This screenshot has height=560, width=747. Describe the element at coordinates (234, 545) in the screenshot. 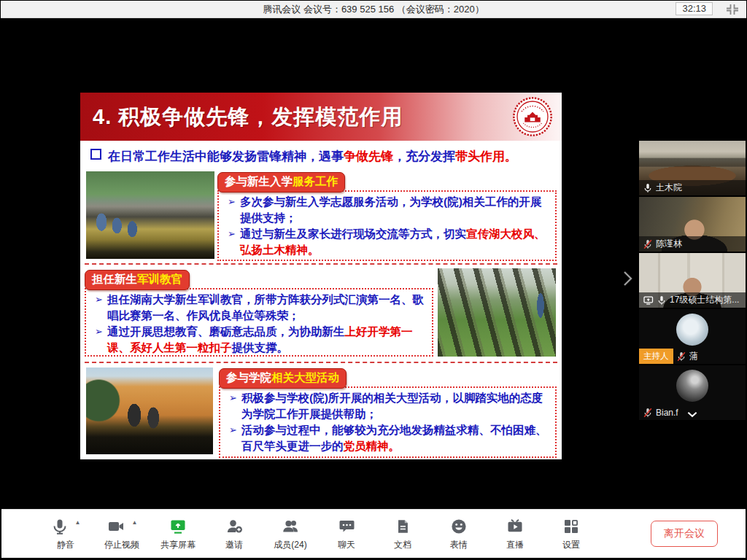

I see `toolbar-item-label: 邀请` at that location.